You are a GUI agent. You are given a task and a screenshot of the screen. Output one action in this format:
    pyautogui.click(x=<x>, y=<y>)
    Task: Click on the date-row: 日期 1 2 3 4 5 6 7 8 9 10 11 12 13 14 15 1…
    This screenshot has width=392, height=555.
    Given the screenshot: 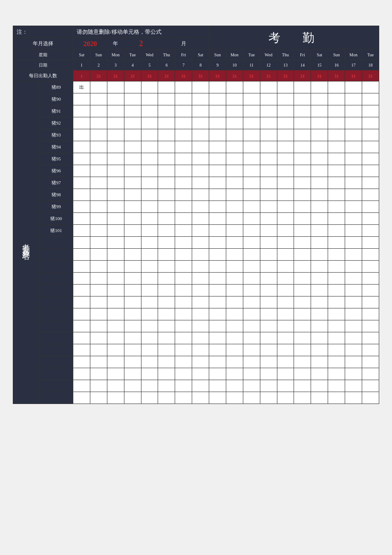 What is the action you would take?
    pyautogui.click(x=196, y=65)
    